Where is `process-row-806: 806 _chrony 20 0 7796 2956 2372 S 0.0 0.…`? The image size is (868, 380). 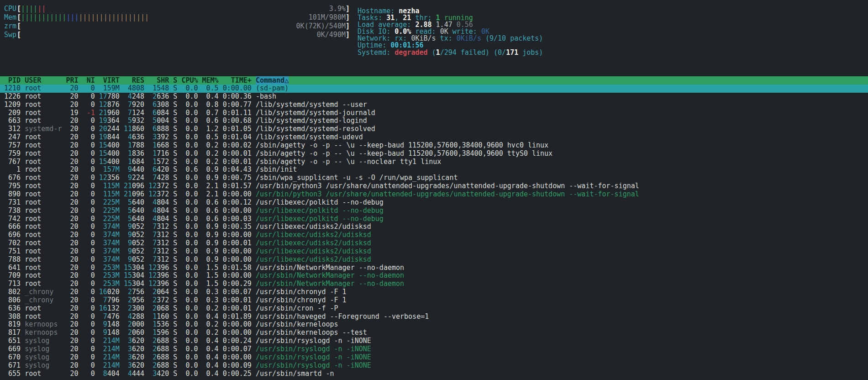
process-row-806: 806 _chrony 20 0 7796 2956 2372 S 0.0 0.… is located at coordinates (434, 301).